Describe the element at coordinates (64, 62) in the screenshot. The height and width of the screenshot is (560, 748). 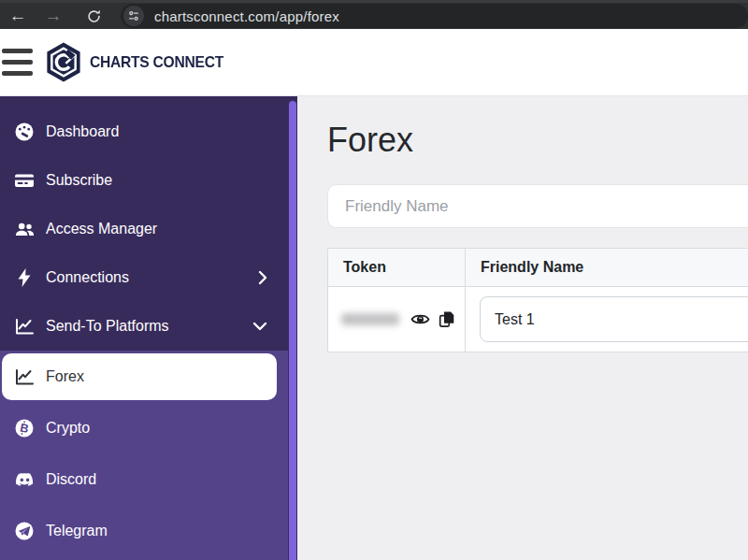
I see `hexagon-logo-icon` at that location.